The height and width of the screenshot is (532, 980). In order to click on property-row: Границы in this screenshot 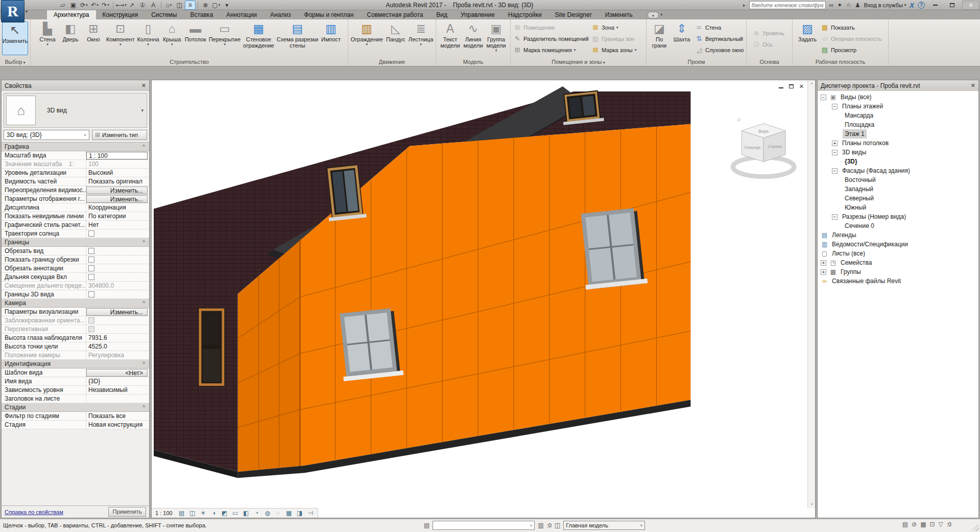, I will do `click(76, 242)`.